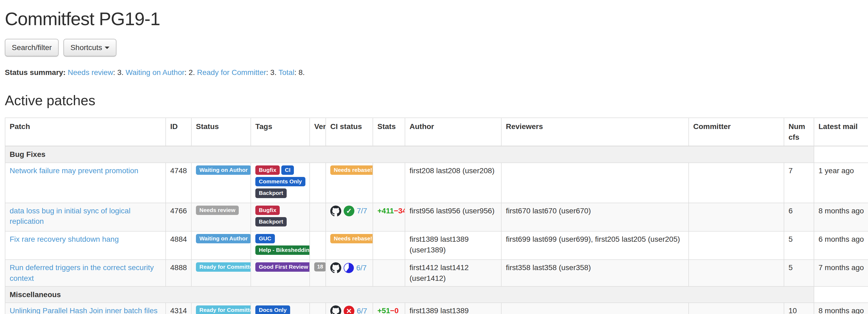 This screenshot has width=868, height=314. What do you see at coordinates (349, 309) in the screenshot?
I see `ci-status-cell: ✕6/7` at bounding box center [349, 309].